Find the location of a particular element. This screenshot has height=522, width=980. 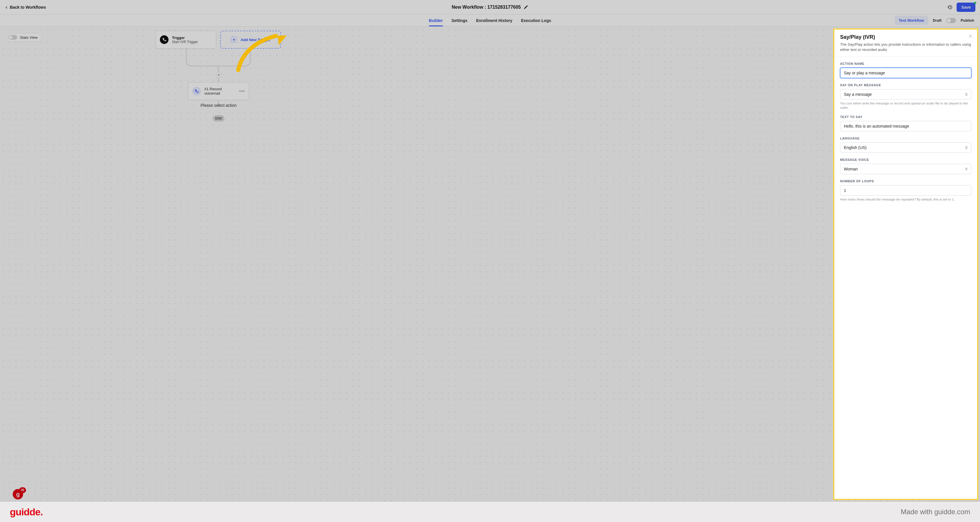

text-to-say-label: TEXT TO SAY is located at coordinates (905, 117).